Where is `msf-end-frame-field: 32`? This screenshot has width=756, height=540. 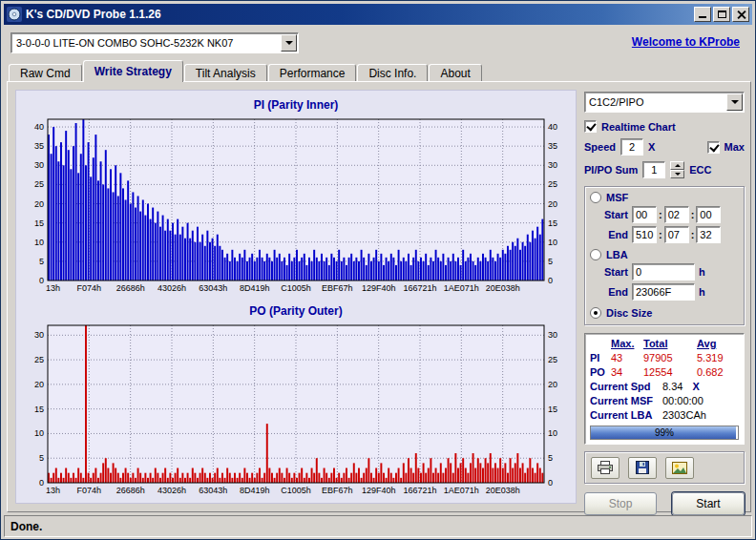
msf-end-frame-field: 32 is located at coordinates (708, 235).